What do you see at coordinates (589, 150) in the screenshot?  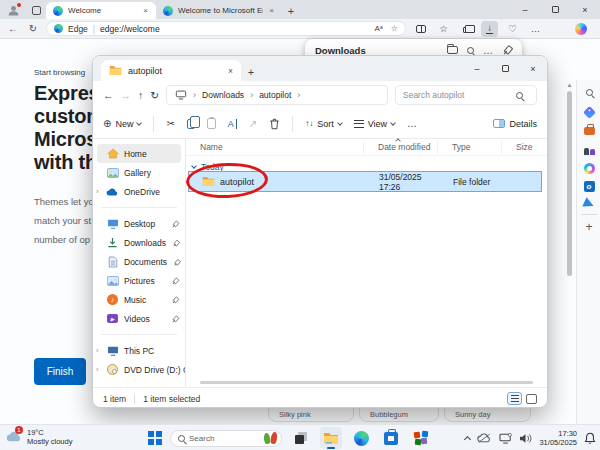 I see `sidebar-games-button` at bounding box center [589, 150].